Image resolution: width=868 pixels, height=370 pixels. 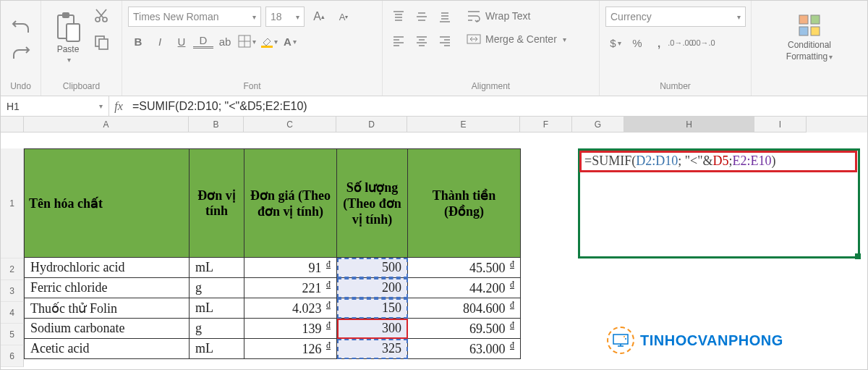 What do you see at coordinates (344, 17) in the screenshot?
I see `decrease-font-icon: A▾` at bounding box center [344, 17].